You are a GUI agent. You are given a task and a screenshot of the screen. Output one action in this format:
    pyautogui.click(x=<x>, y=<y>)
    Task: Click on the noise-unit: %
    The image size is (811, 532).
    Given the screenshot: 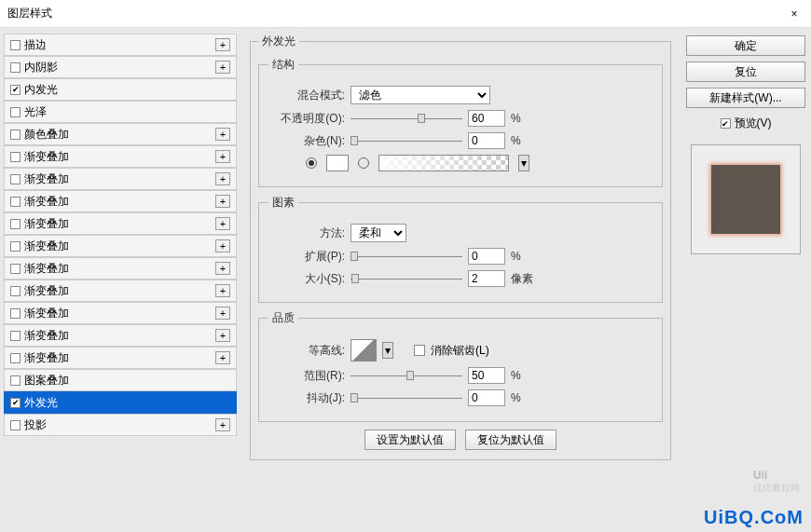 What is the action you would take?
    pyautogui.click(x=516, y=141)
    